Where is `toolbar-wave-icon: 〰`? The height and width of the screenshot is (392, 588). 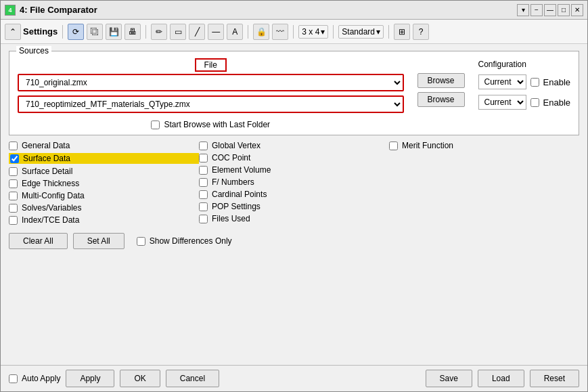 toolbar-wave-icon: 〰 is located at coordinates (280, 32).